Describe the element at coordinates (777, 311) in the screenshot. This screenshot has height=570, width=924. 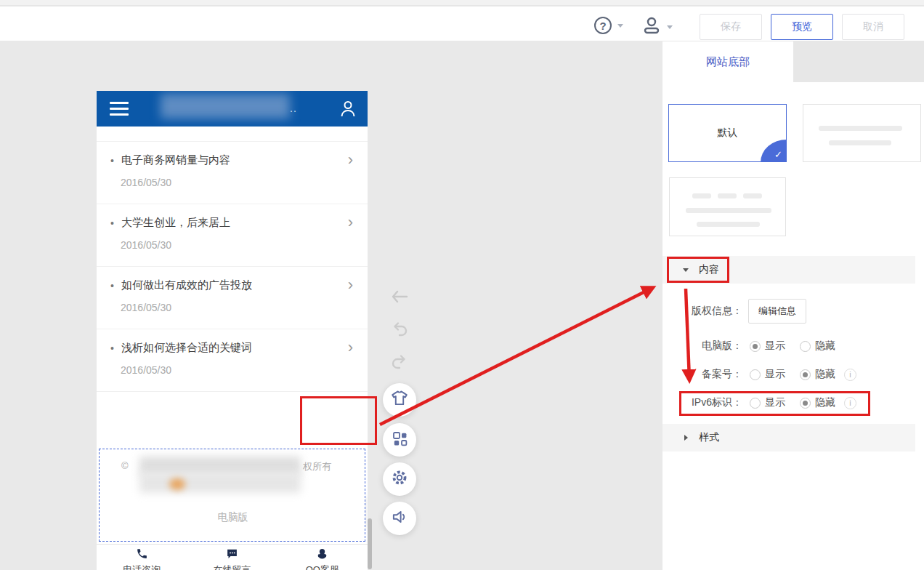
I see `edit-info-button: 编辑信息` at that location.